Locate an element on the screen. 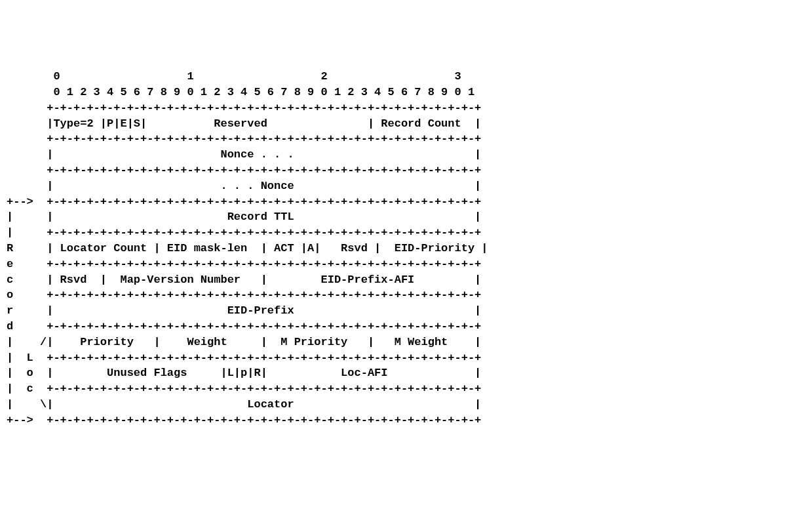  row-nonce-high: | Nonce . . . | is located at coordinates (244, 155).